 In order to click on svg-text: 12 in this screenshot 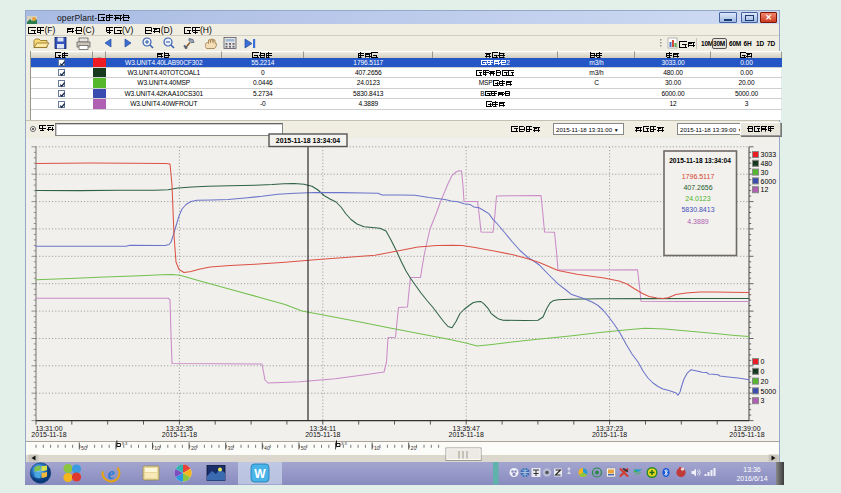, I will do `click(765, 190)`.